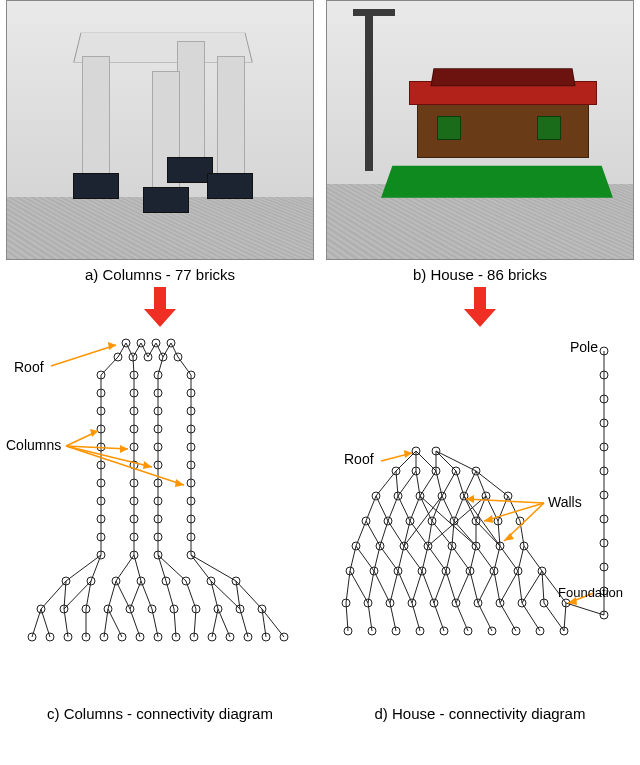  I want to click on caption-c: c) Columns - connectivity diagram, so click(160, 712).